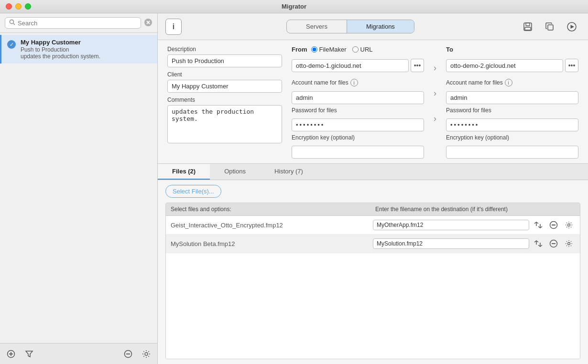 This screenshot has height=364, width=588. Describe the element at coordinates (86, 50) in the screenshot. I see `sidebar-item-subtitle: Push to Production` at that location.